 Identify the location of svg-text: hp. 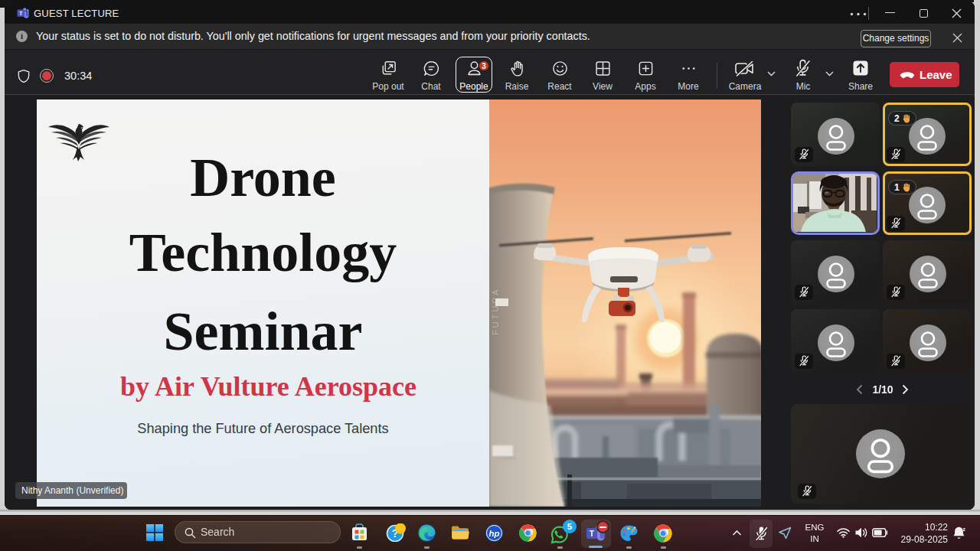
(494, 533).